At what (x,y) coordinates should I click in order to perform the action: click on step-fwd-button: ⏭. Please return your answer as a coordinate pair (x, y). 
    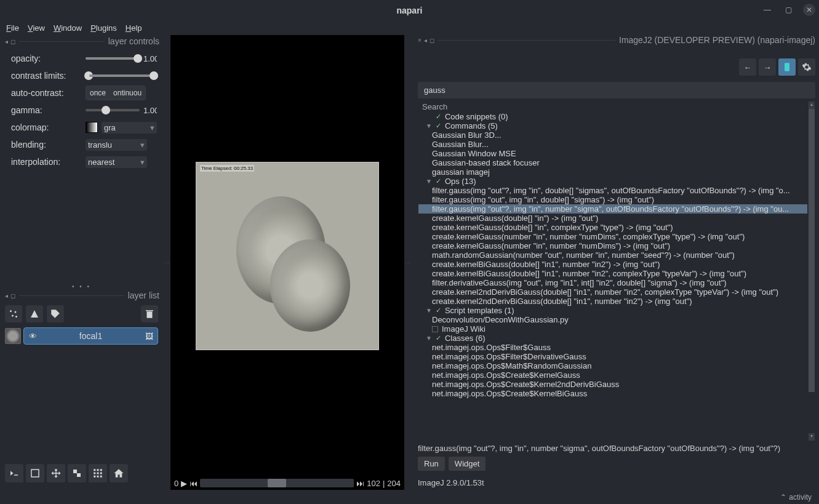
    Looking at the image, I should click on (361, 484).